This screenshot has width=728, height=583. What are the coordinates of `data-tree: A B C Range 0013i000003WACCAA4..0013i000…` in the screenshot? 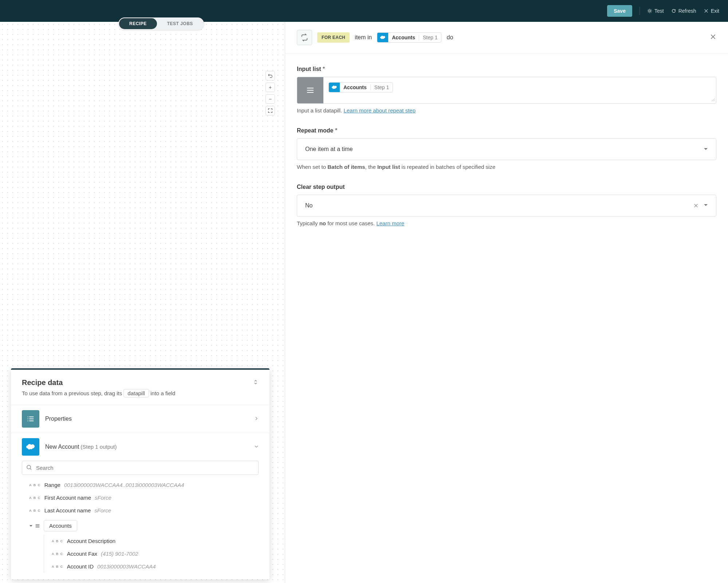 It's located at (140, 529).